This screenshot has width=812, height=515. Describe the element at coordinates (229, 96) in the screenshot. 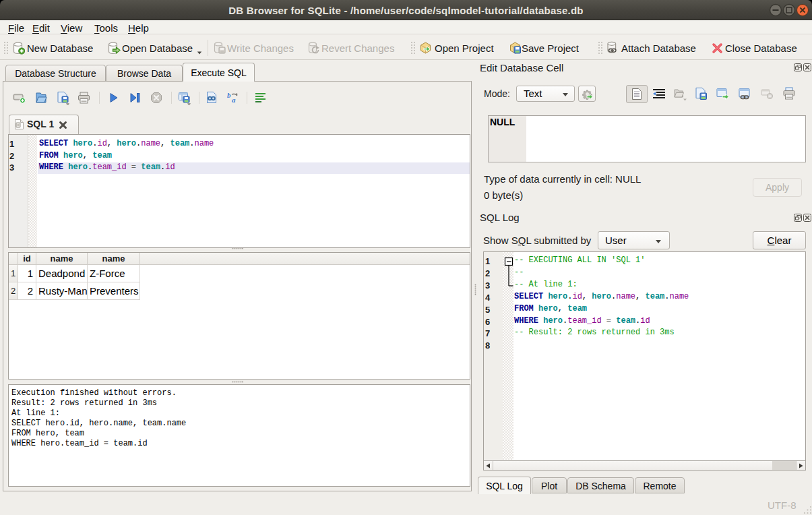

I see `svg-text: b` at that location.